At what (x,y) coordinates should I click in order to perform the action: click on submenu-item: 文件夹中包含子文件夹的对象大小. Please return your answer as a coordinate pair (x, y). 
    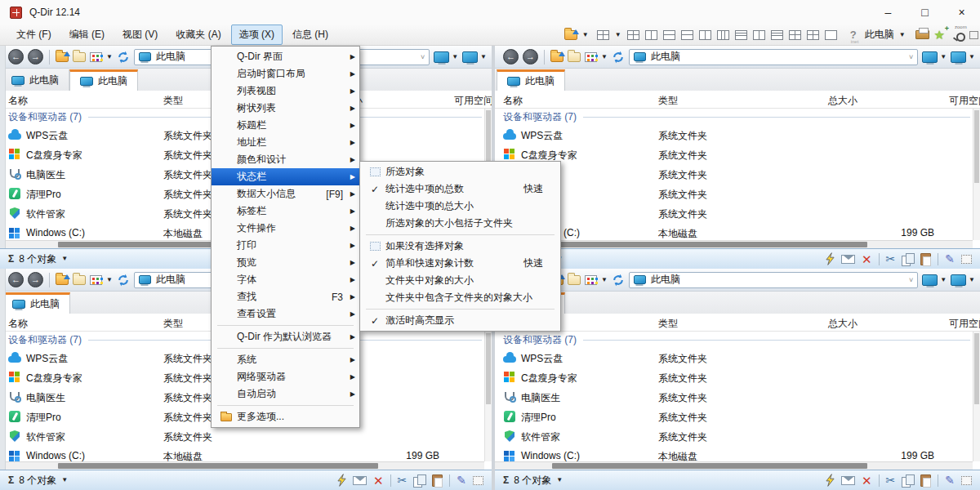
    Looking at the image, I should click on (461, 297).